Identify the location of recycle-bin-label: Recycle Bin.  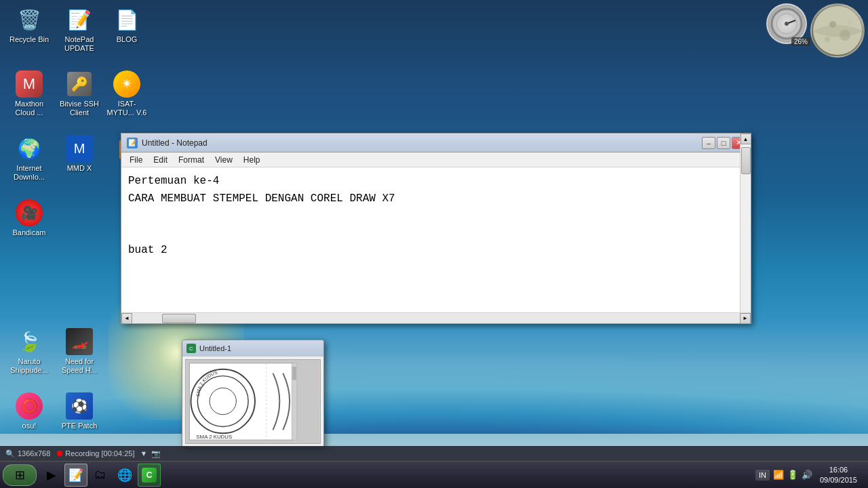
(29, 39).